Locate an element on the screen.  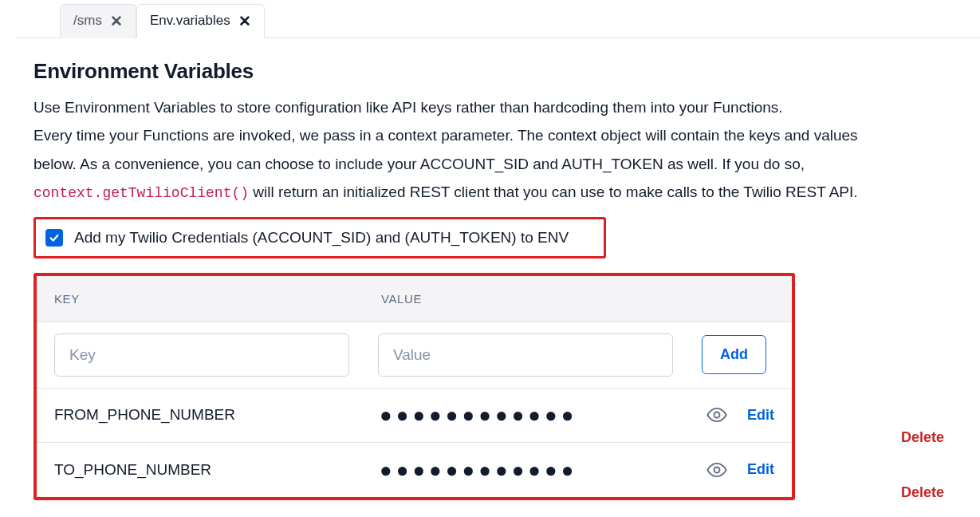
table-header-key: KEY is located at coordinates (218, 298).